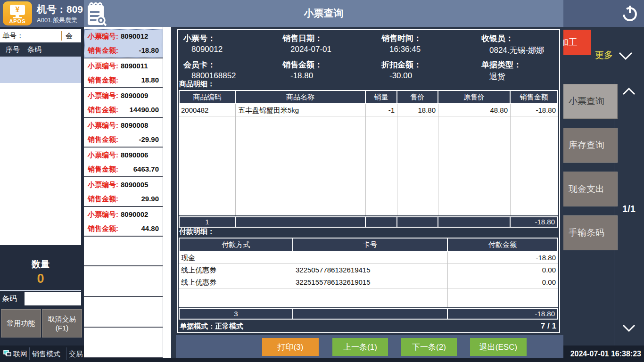 The height and width of the screenshot is (362, 644). What do you see at coordinates (369, 97) in the screenshot?
I see `product-table-header: 商品编码 商品名称 销量 售价 原售价 销售金额` at bounding box center [369, 97].